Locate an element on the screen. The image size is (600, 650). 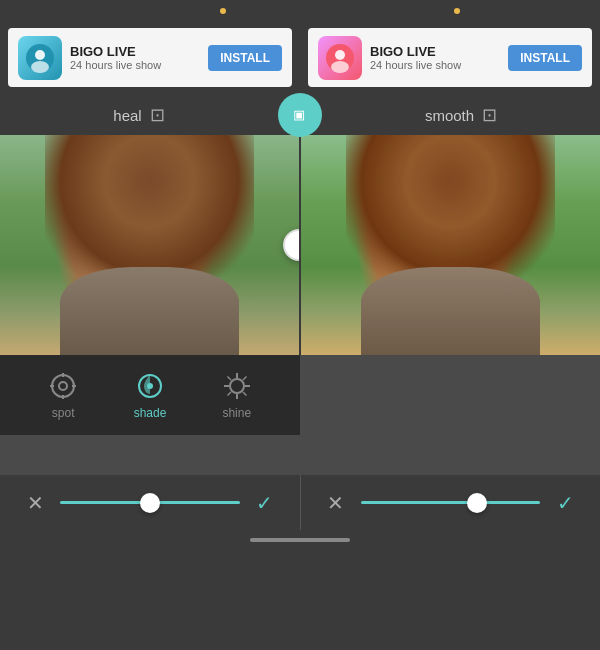
ad-banner-right: BIGO LIVE 24 hours live show INSTALL is located at coordinates (450, 58).